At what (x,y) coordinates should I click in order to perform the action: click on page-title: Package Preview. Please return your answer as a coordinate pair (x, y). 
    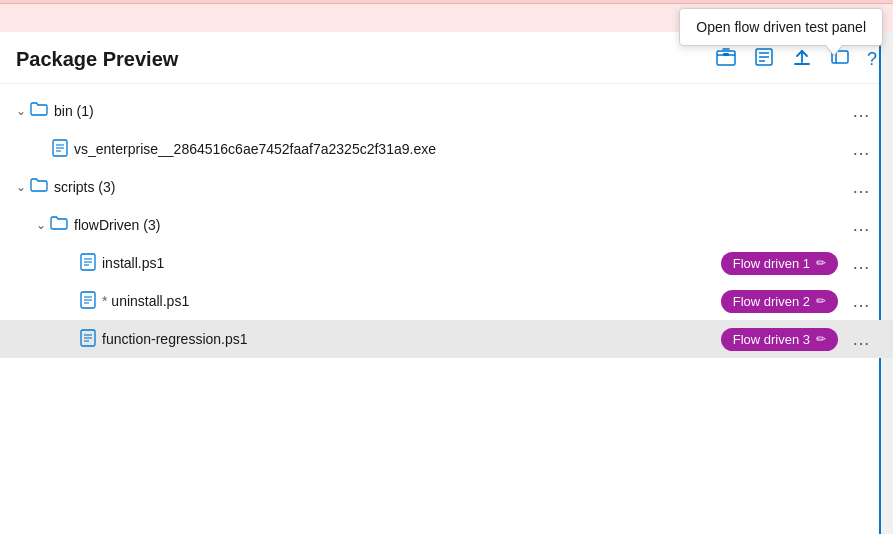
    Looking at the image, I should click on (366, 60).